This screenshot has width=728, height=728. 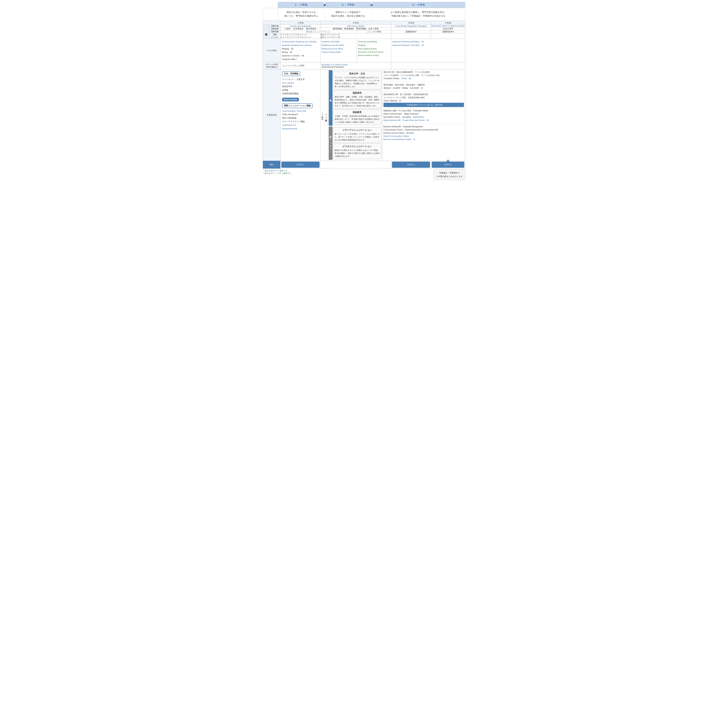 What do you see at coordinates (302, 14) in the screenshot?
I see `desc-y12: 英語力を高め、学習スキルを身につけ、専門科目の基礎を学ぶ` at bounding box center [302, 14].